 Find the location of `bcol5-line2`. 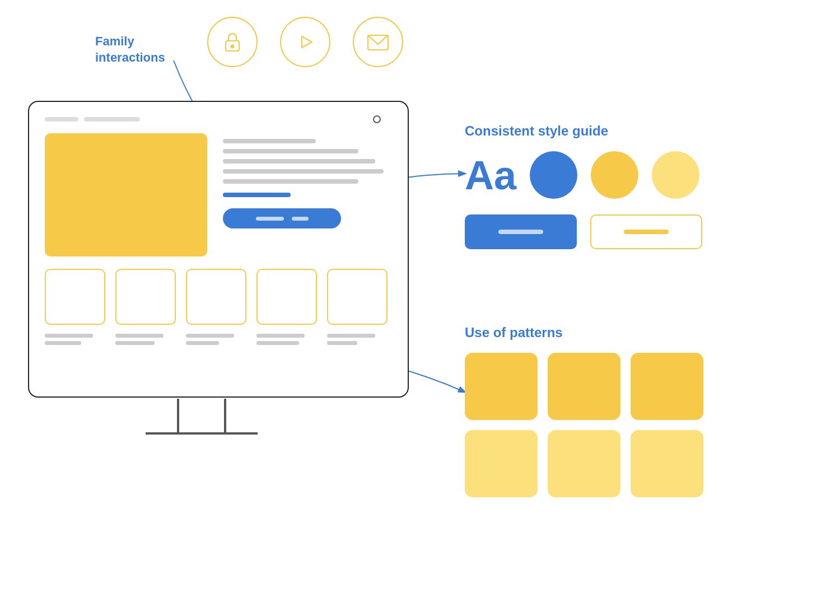

bcol5-line2 is located at coordinates (342, 343).